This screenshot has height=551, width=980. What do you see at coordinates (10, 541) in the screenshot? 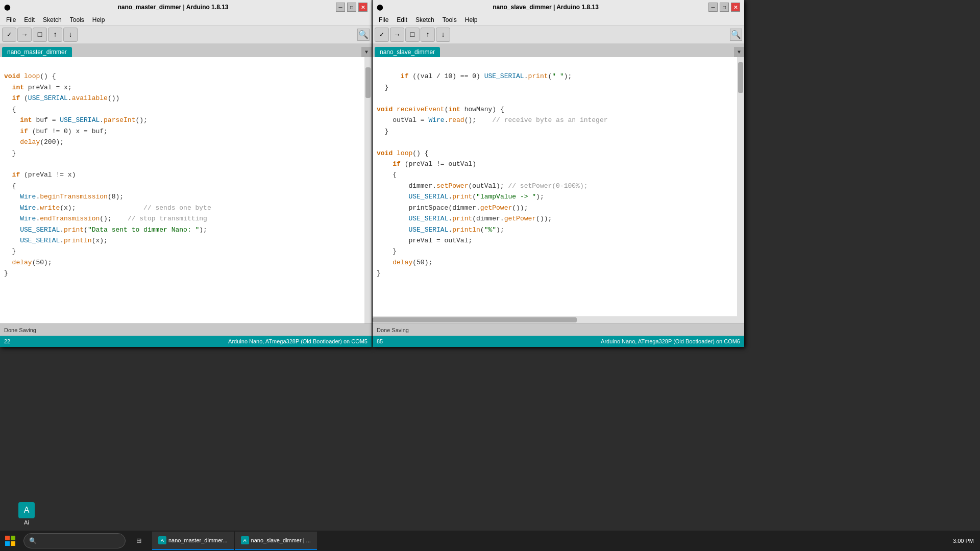
I see `start-button` at bounding box center [10, 541].